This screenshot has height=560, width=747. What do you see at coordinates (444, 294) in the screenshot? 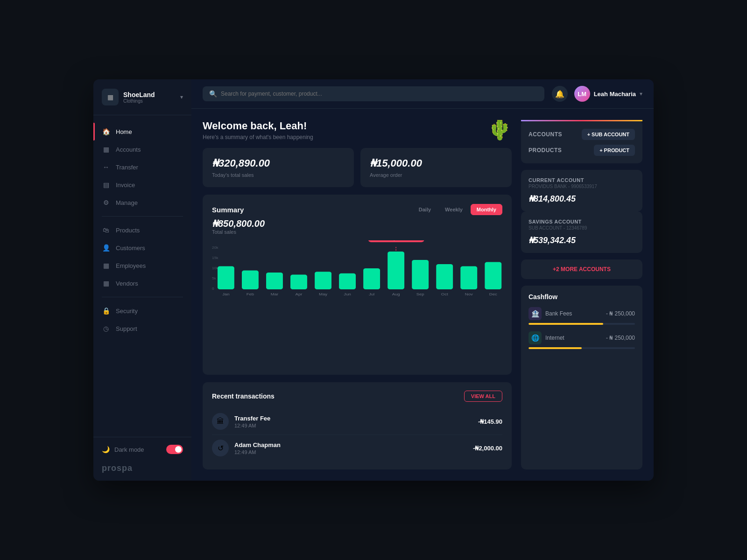
I see `svg-text: Oct` at bounding box center [444, 294].